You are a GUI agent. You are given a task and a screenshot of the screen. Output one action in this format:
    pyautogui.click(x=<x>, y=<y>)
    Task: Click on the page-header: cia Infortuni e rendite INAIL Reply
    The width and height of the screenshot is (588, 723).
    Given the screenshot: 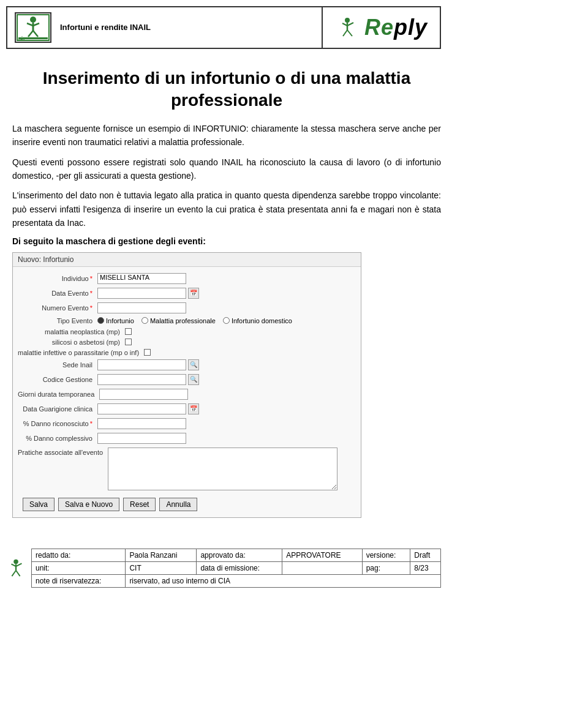 What is the action you would take?
    pyautogui.click(x=224, y=28)
    